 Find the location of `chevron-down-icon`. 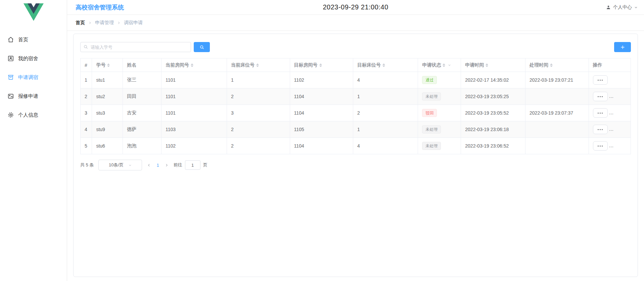

chevron-down-icon is located at coordinates (636, 7).